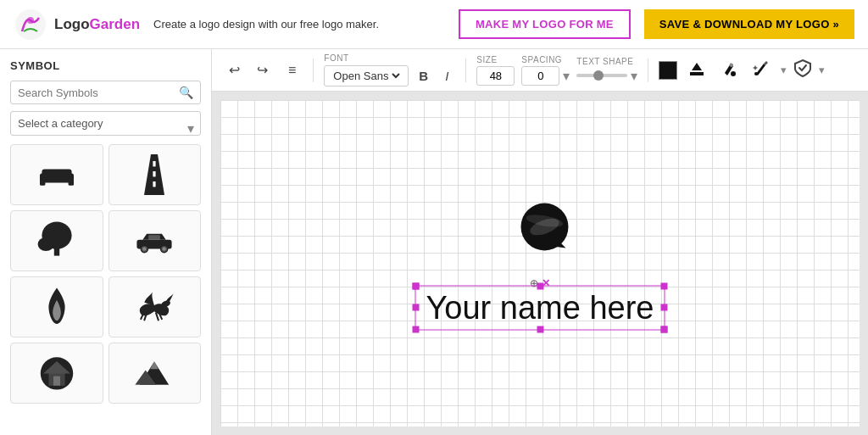 Image resolution: width=868 pixels, height=435 pixels. What do you see at coordinates (57, 241) in the screenshot?
I see `tree-icon` at bounding box center [57, 241].